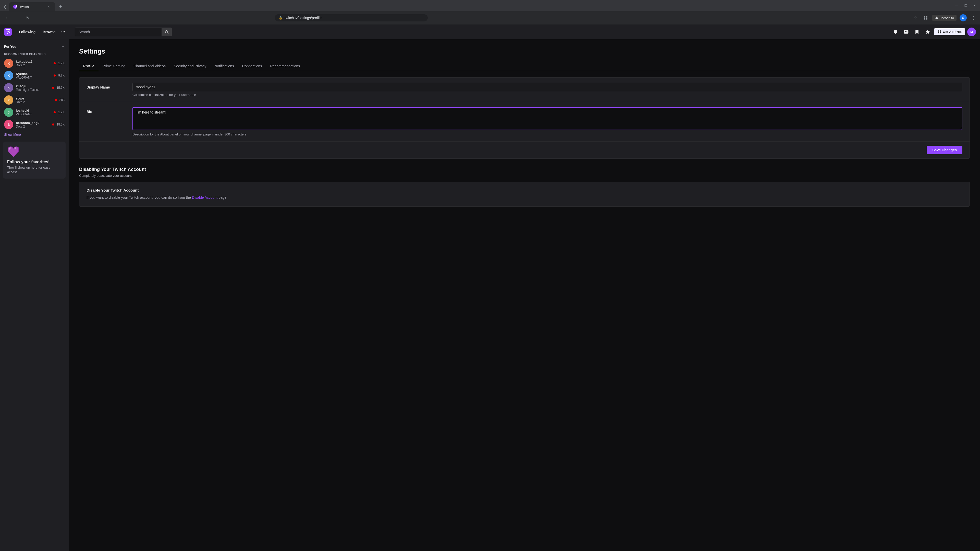  I want to click on window-controls: — ❐ ✕, so click(966, 7).